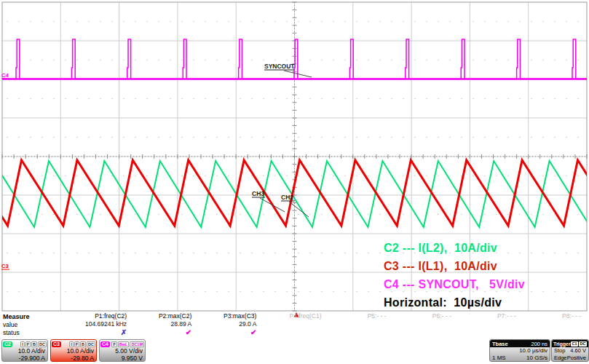  Describe the element at coordinates (561, 358) in the screenshot. I see `trigger-type: Edge` at that location.